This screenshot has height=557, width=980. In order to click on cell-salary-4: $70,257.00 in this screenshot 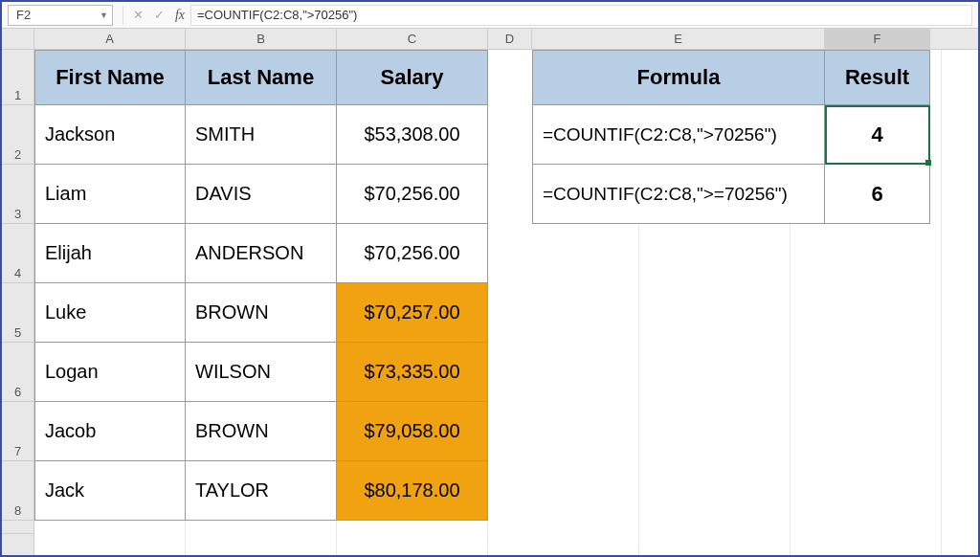, I will do `click(412, 313)`.